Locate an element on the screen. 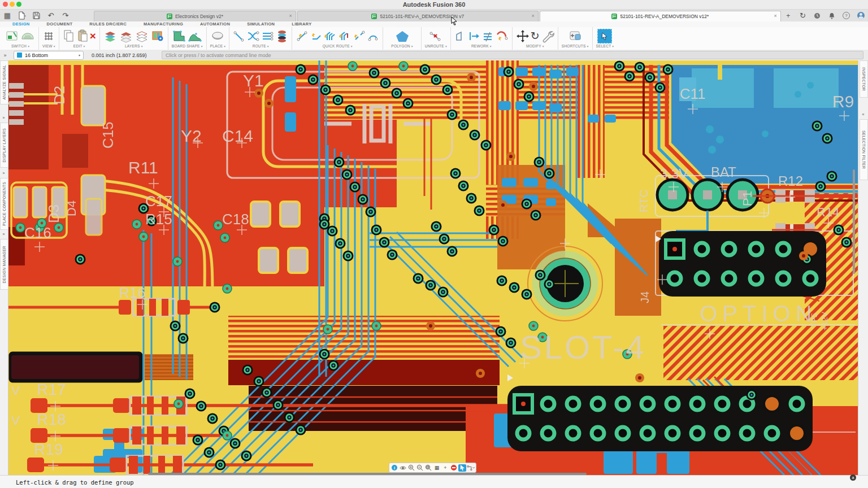  label-slot4: SLOT-4 is located at coordinates (583, 347).